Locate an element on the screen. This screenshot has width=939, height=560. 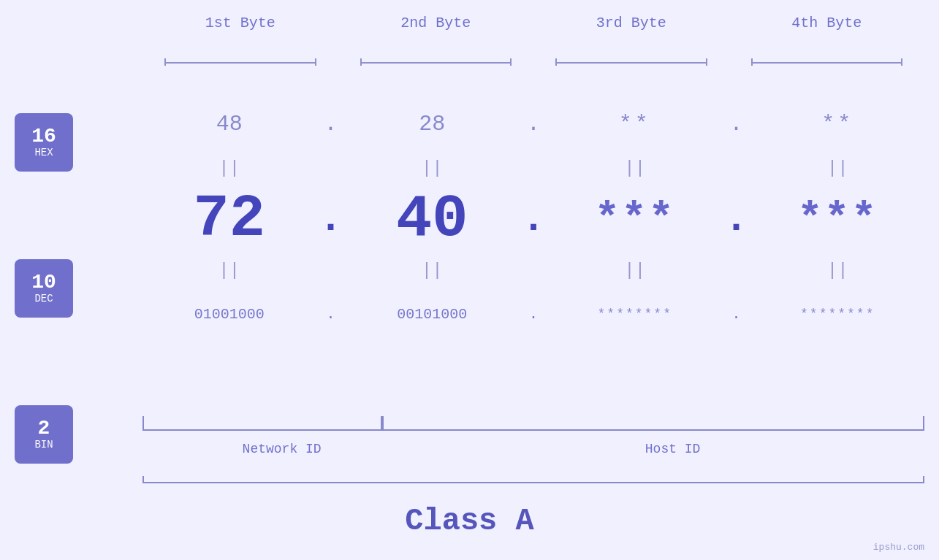
byte4-header: 4th Byte is located at coordinates (827, 23).